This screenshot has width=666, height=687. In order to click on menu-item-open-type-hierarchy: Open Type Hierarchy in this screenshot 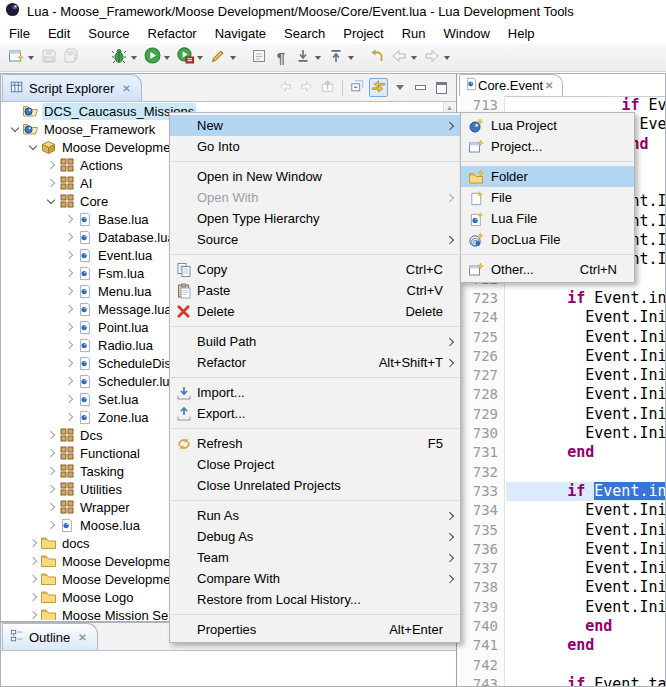, I will do `click(315, 218)`.